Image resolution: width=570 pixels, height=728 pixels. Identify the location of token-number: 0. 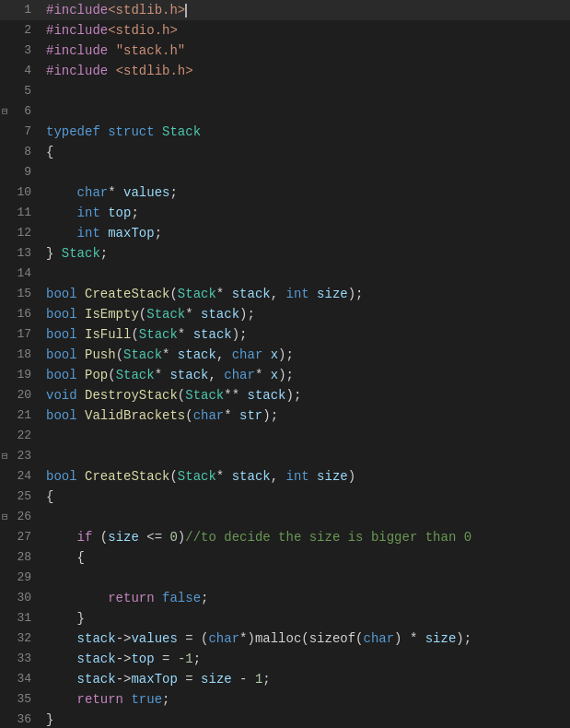
(173, 537).